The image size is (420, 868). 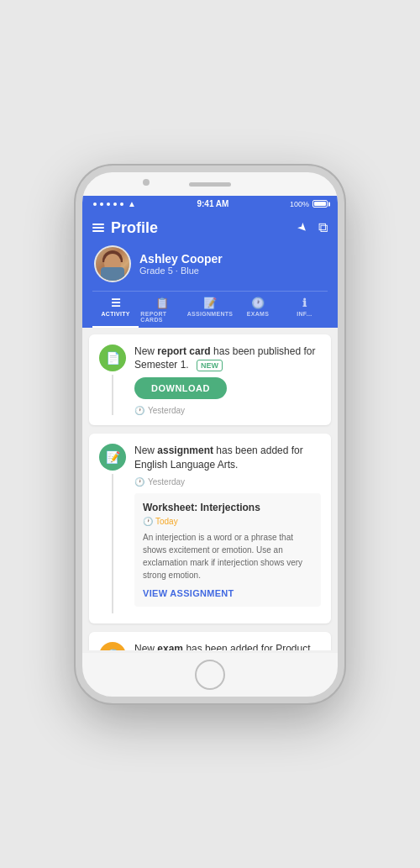 What do you see at coordinates (228, 380) in the screenshot?
I see `report-card-activity-body: New report card has been published for S…` at bounding box center [228, 380].